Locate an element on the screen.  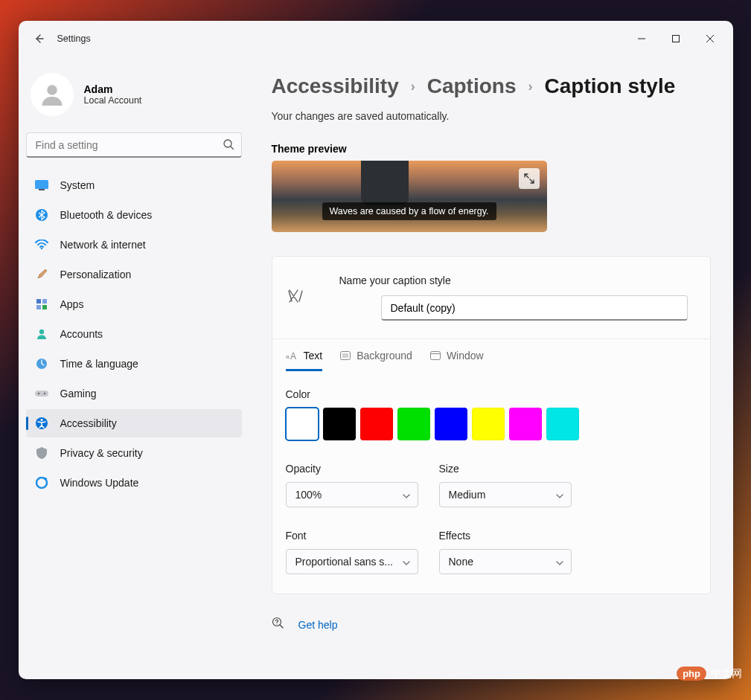
sidebar-item-label: Windows Update is located at coordinates (100, 483).